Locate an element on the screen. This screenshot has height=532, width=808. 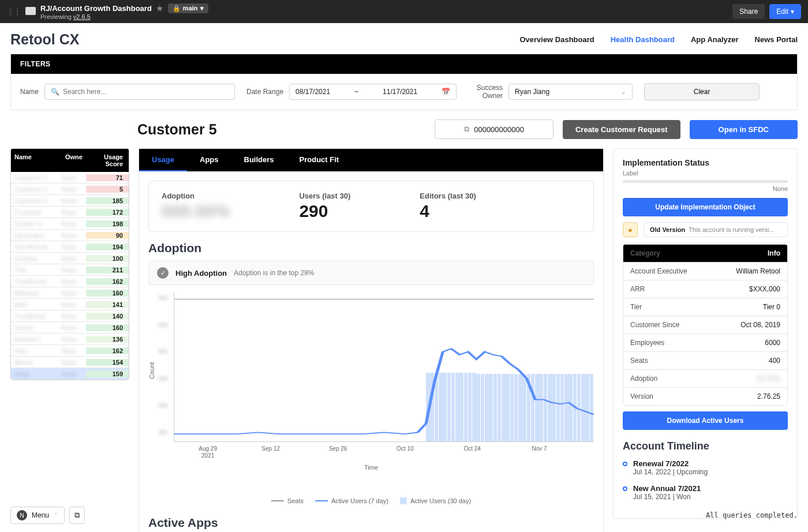
search-icon: 🔍 is located at coordinates (55, 92).